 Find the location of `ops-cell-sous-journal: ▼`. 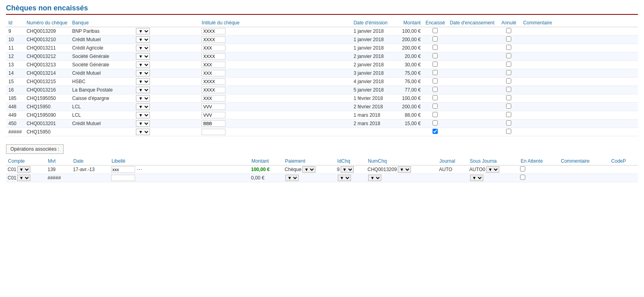

ops-cell-sous-journal: ▼ is located at coordinates (493, 178).